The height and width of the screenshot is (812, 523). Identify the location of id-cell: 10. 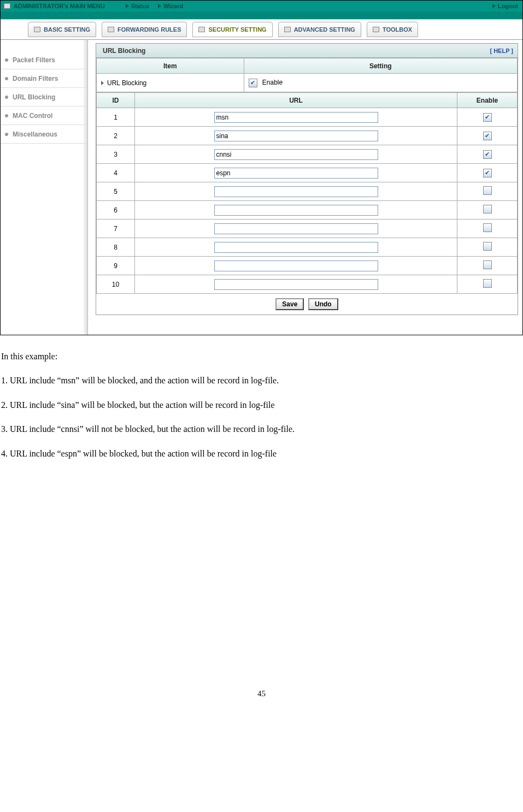
(116, 285).